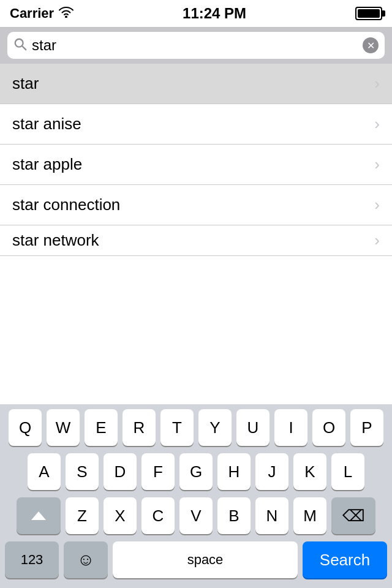 The height and width of the screenshot is (588, 392). Describe the element at coordinates (196, 124) in the screenshot. I see `suggestion-item: star anise ›` at that location.